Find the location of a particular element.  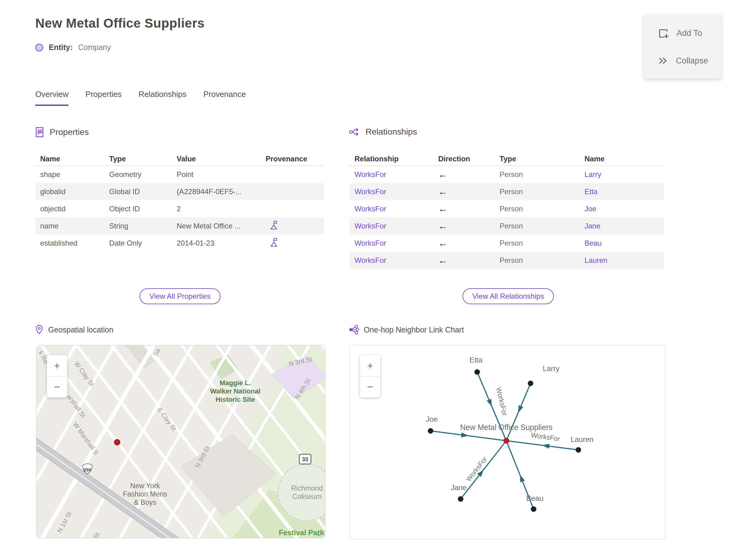

property-type: Date Only is located at coordinates (138, 243).